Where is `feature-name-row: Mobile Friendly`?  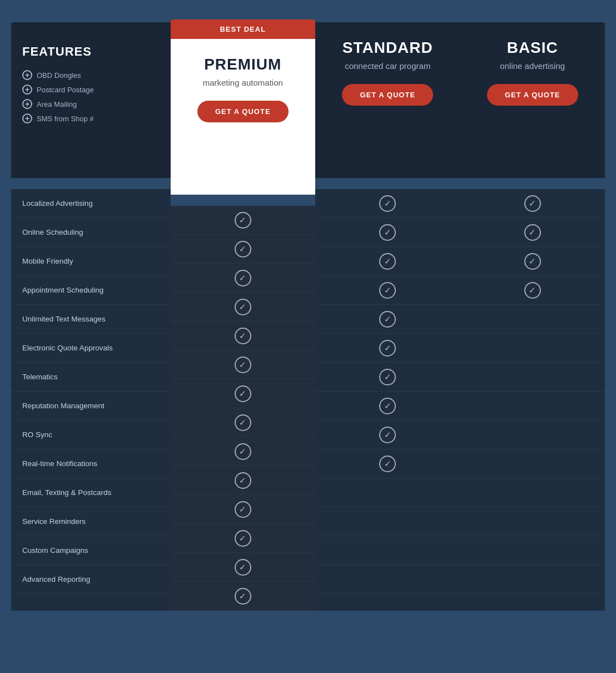 feature-name-row: Mobile Friendly is located at coordinates (91, 261).